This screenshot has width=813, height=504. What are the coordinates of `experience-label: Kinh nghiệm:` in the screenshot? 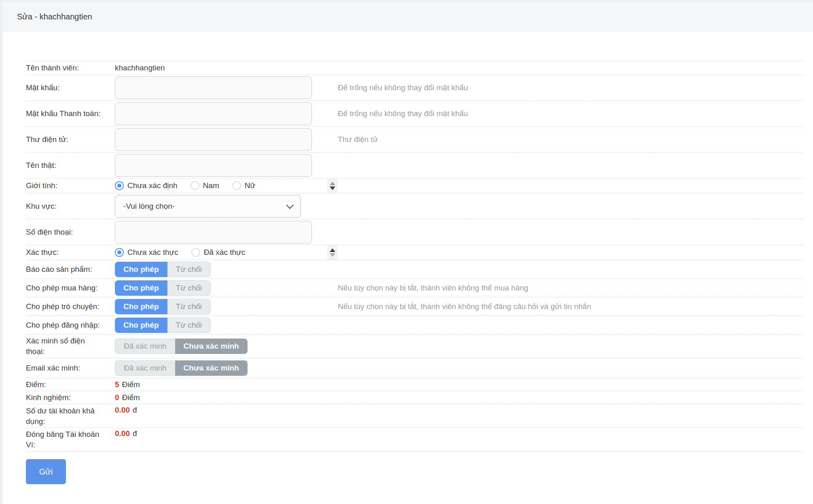 It's located at (66, 398).